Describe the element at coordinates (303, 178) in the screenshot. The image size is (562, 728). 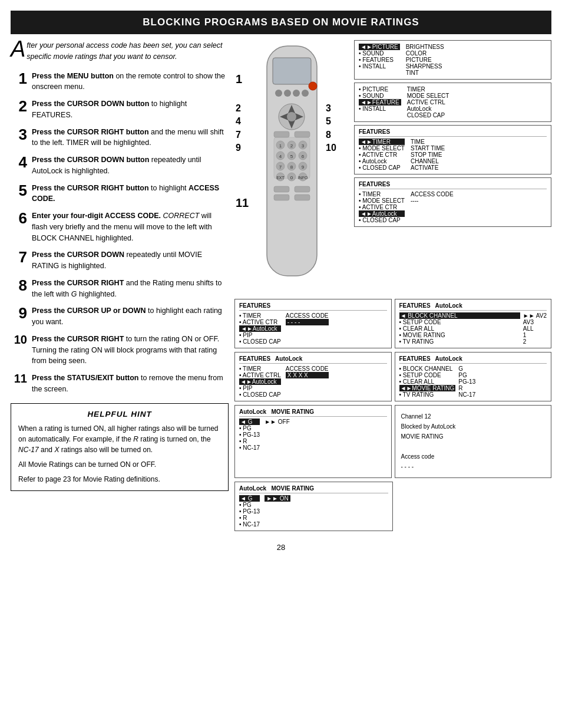
I see `svg-text: INFO` at that location.